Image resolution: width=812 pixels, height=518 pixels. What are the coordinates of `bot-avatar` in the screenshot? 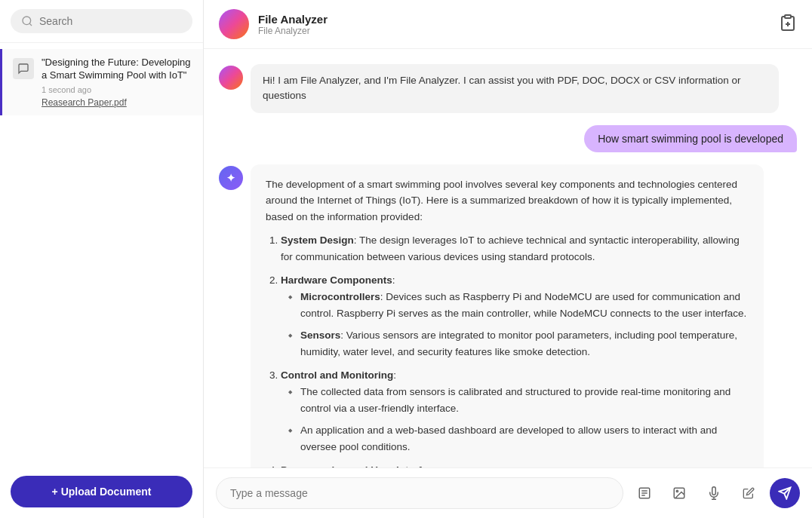 It's located at (231, 78).